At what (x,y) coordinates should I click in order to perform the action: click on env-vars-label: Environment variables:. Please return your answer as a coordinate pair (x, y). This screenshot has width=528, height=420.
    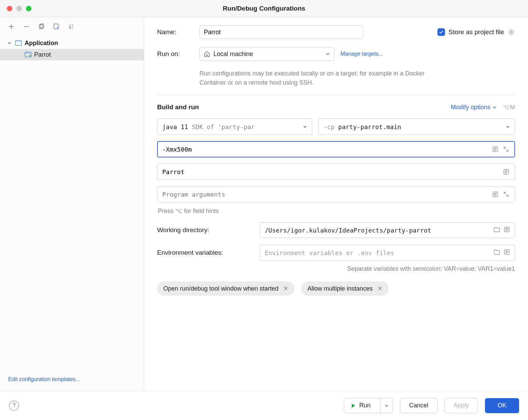
    Looking at the image, I should click on (208, 253).